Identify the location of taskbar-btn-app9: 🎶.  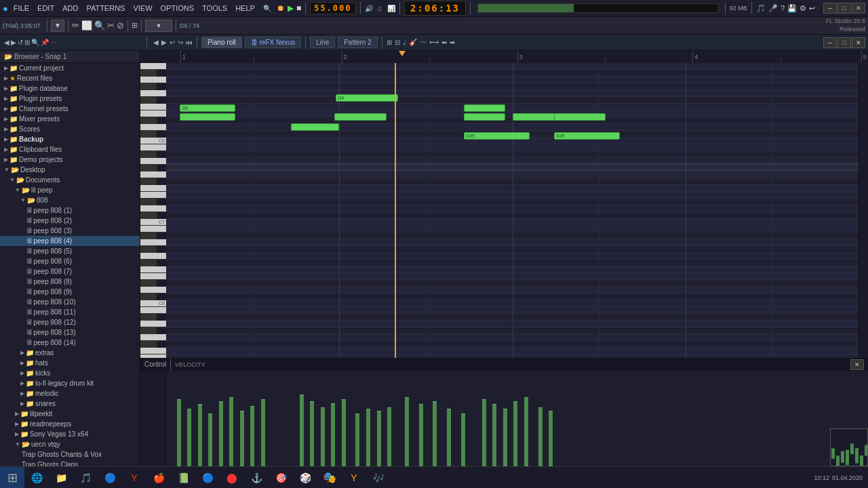
(378, 478).